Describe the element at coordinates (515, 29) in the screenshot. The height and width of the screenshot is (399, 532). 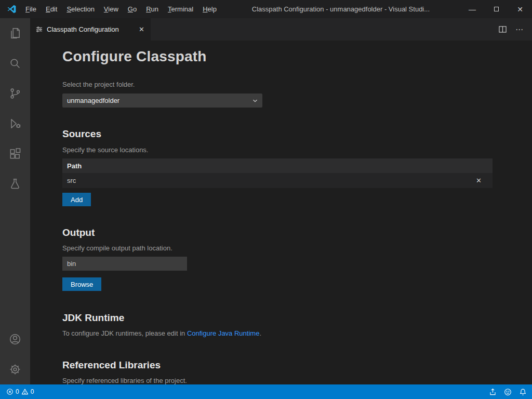
I see `editor-actions: ⋯` at that location.